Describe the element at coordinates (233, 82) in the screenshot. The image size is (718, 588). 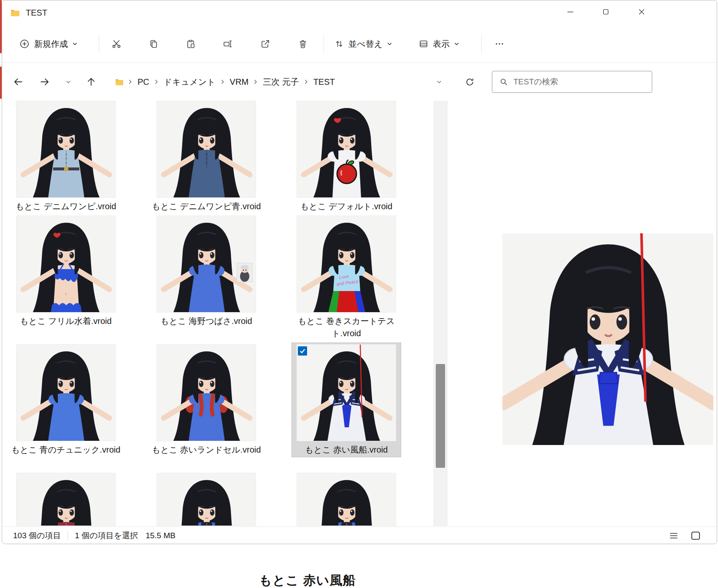
I see `breadcrumb: PCドキュメントVRM三次 元子TEST` at that location.